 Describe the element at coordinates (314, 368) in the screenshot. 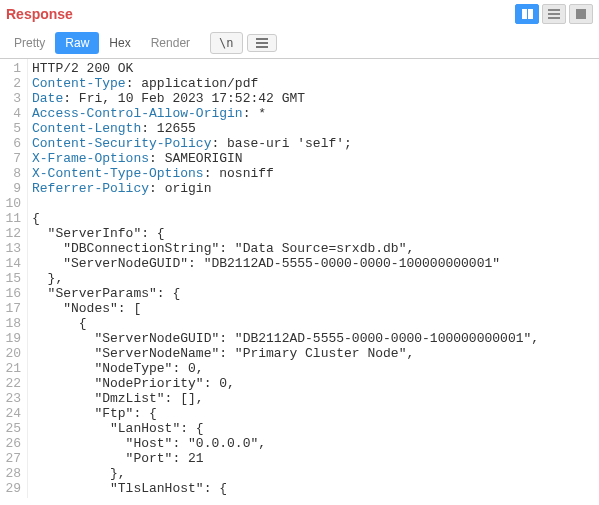

I see `code-line: "NodeType": 0,` at that location.